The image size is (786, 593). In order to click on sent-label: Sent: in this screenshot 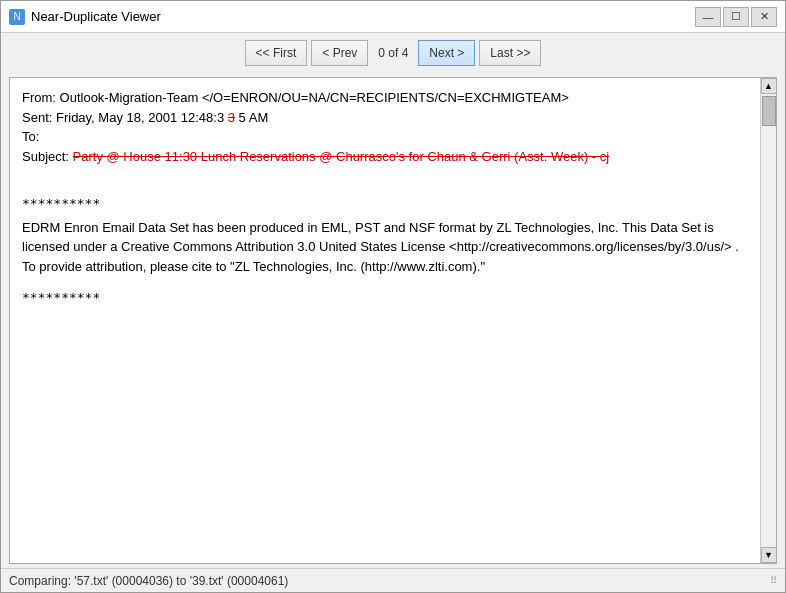, I will do `click(37, 118)`.